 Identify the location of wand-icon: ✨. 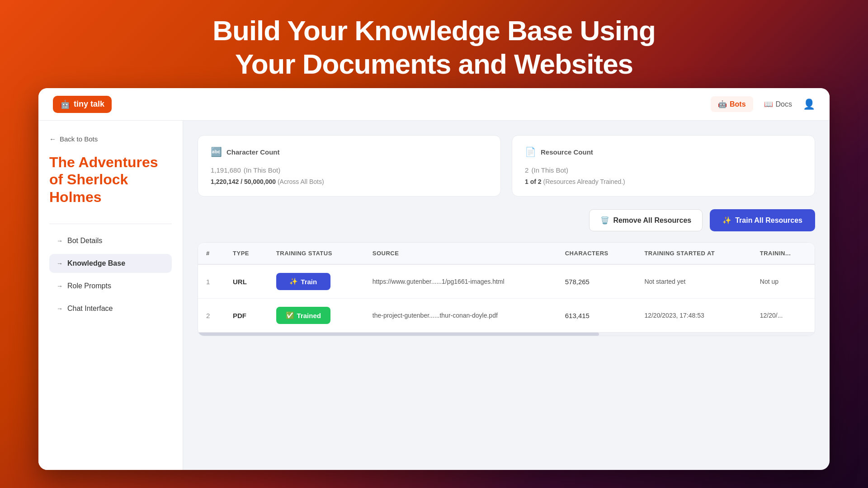
(294, 282).